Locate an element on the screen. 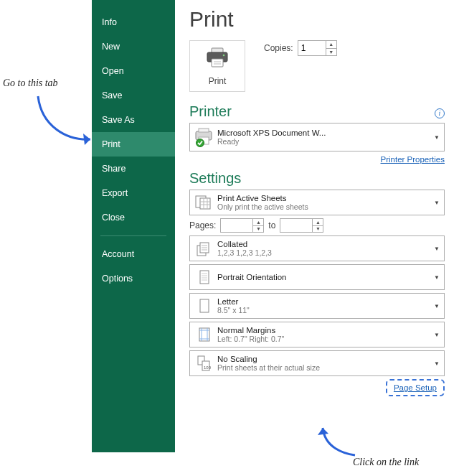  printer-status: Ready is located at coordinates (324, 141).